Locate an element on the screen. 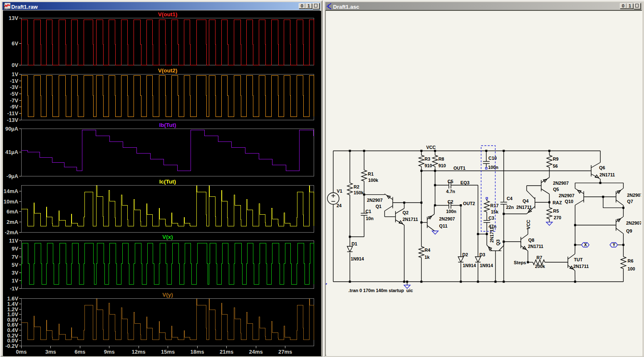 The image size is (644, 357). svg-text: D3 is located at coordinates (483, 255).